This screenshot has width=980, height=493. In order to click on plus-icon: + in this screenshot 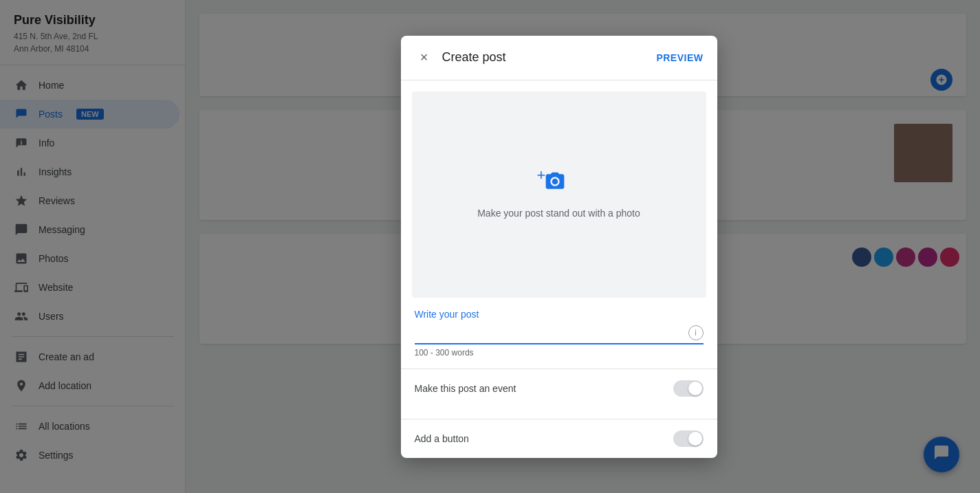, I will do `click(542, 175)`.